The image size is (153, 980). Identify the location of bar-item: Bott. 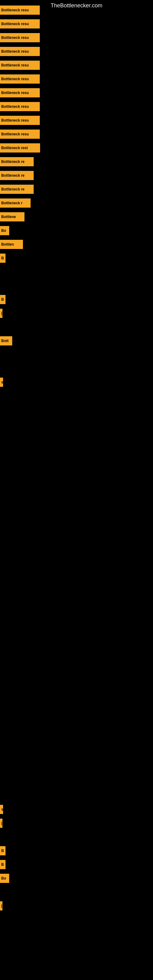
(6, 341).